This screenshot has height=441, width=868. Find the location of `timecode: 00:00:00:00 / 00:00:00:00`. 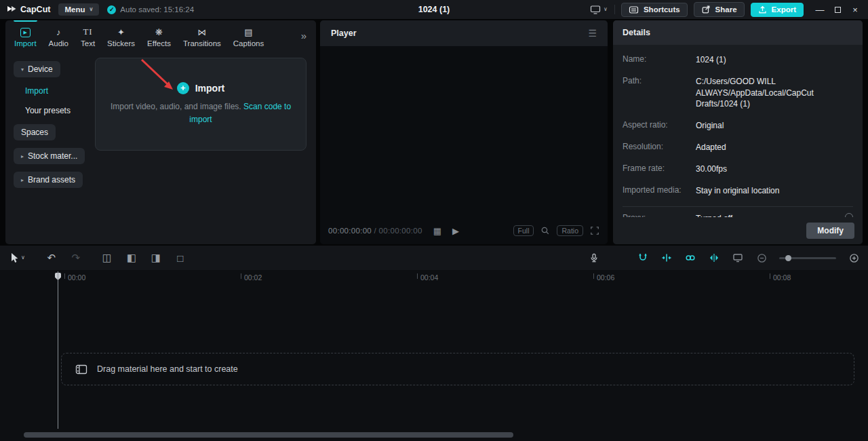

timecode: 00:00:00:00 / 00:00:00:00 is located at coordinates (376, 231).